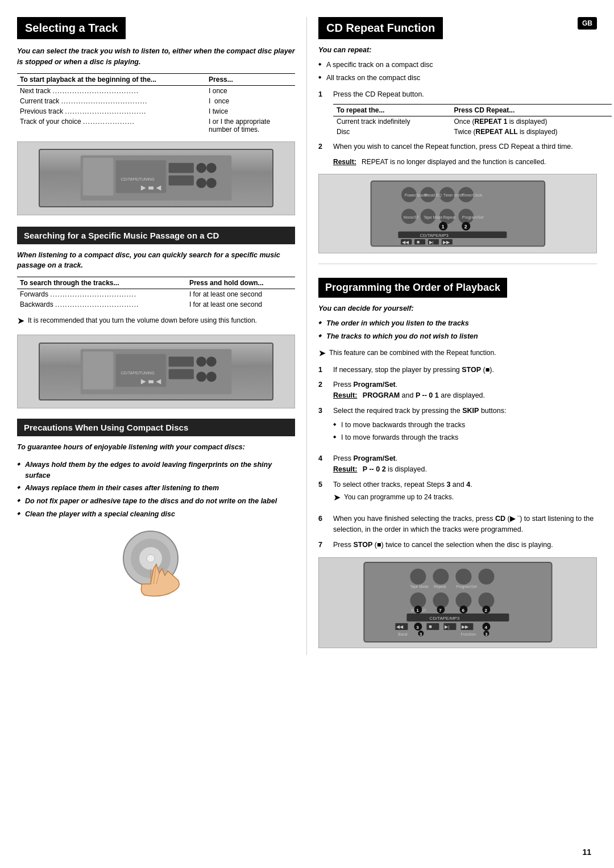 The width and height of the screenshot is (614, 868). I want to click on svg-text: Band, so click(403, 635).